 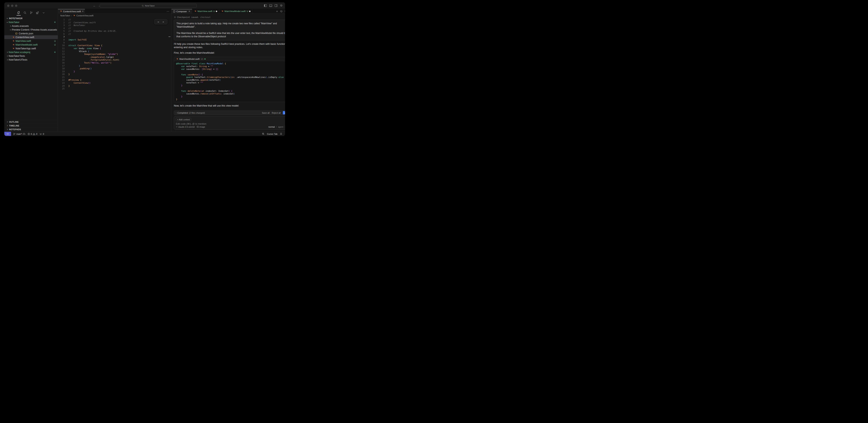 What do you see at coordinates (115, 83) in the screenshot?
I see `code-line-23: 23 ContentView()` at bounding box center [115, 83].